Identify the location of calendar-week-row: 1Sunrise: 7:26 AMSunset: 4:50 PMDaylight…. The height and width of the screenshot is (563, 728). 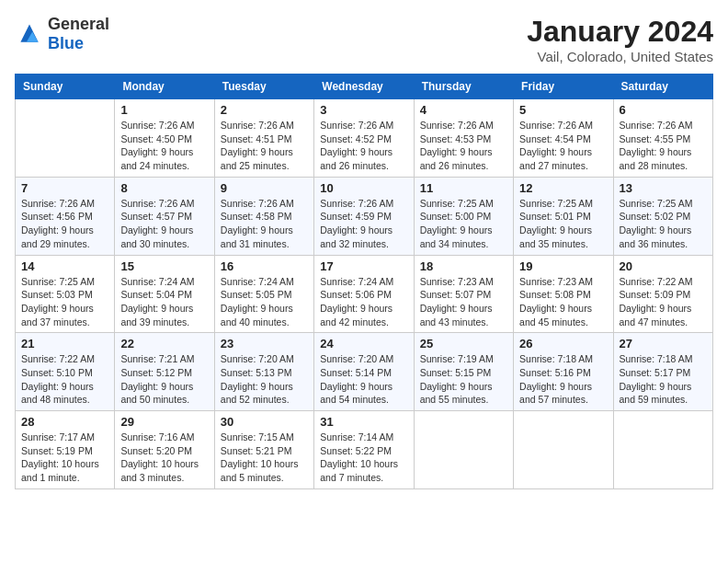
(364, 138).